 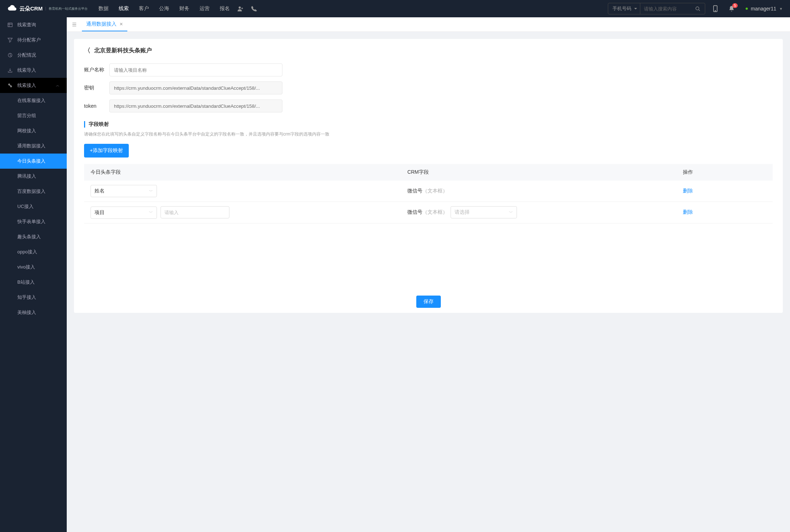 What do you see at coordinates (429, 191) in the screenshot?
I see `table-row: 姓名﹀微信号（文本框）删除` at bounding box center [429, 191].